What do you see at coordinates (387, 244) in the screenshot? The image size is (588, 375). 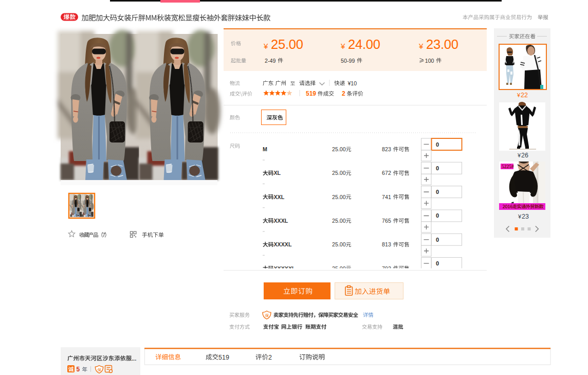 I see `svg-text: 813` at bounding box center [387, 244].